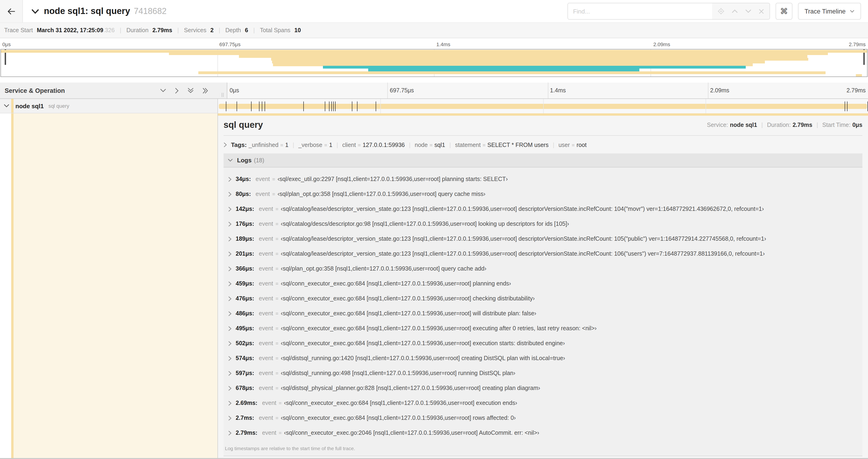  What do you see at coordinates (222, 95) in the screenshot?
I see `column-resizer-grip` at bounding box center [222, 95].